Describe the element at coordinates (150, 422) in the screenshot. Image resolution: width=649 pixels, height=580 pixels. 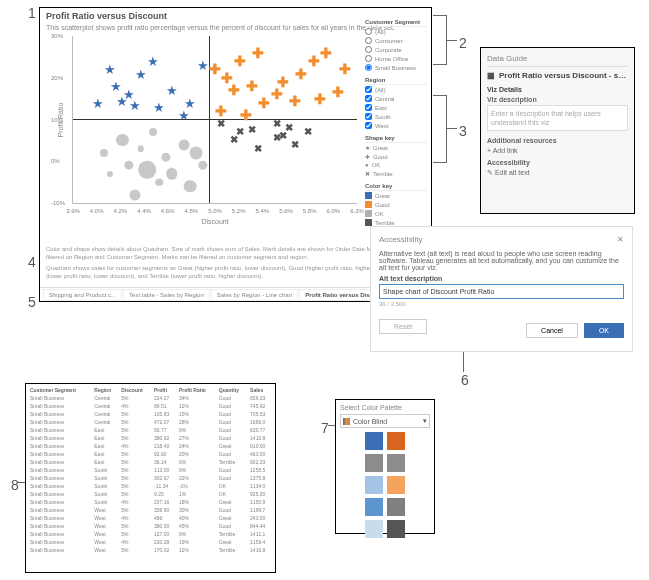
I see `table-row: Small BusinessCentral5%472.0728%Good1686…` at that location.